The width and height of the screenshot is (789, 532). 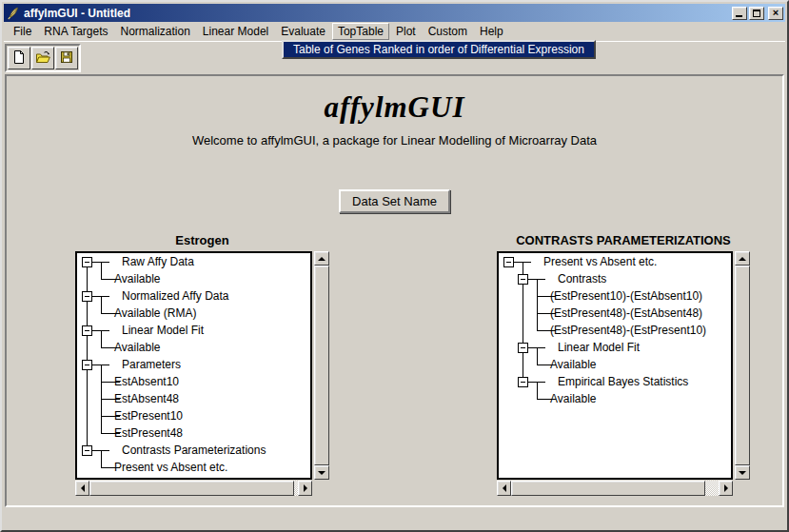 I want to click on toolbar-frame, so click(x=43, y=58).